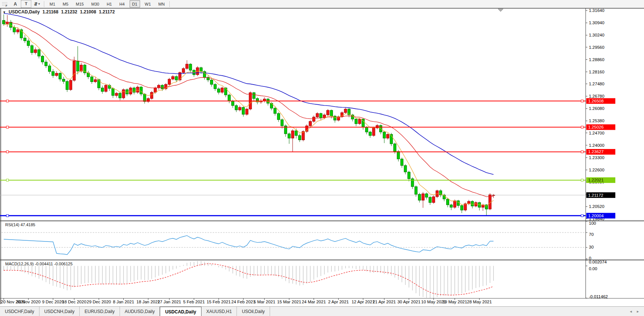 Image resolution: width=644 pixels, height=316 pixels. I want to click on date-tick-label: 30 Apr 2021, so click(409, 302).